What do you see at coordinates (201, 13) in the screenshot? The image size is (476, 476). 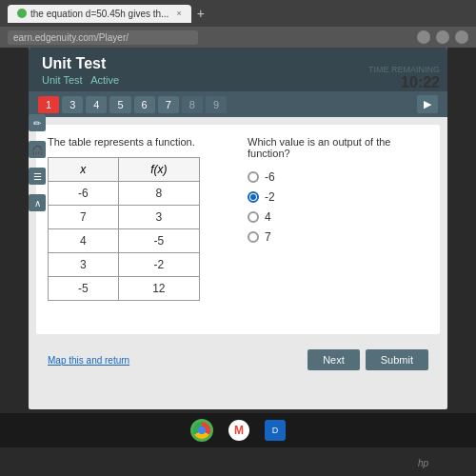 I see `new-tab-button: +` at bounding box center [201, 13].